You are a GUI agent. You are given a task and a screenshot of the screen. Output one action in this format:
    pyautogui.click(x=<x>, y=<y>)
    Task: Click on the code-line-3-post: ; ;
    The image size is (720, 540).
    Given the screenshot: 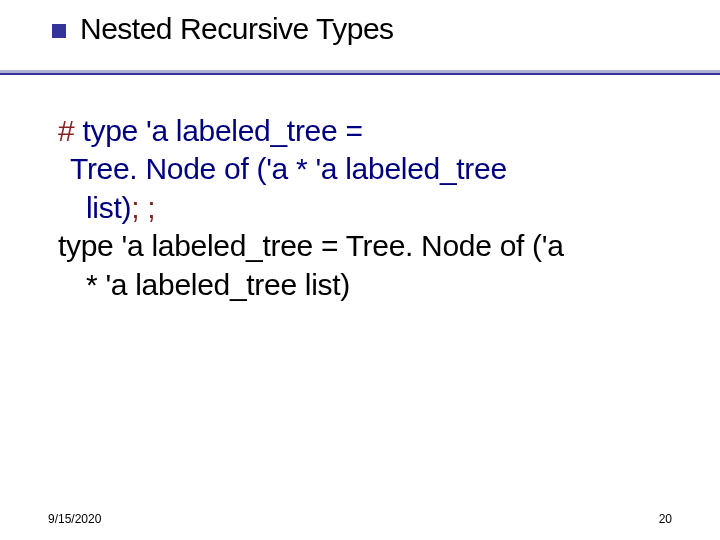 What is the action you would take?
    pyautogui.click(x=143, y=208)
    